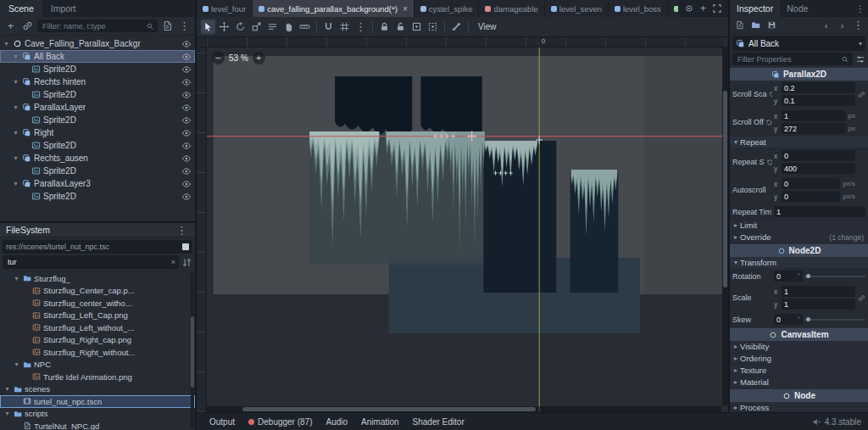  What do you see at coordinates (97, 278) in the screenshot?
I see `filesystem-row: ▾Sturzflug_` at bounding box center [97, 278].